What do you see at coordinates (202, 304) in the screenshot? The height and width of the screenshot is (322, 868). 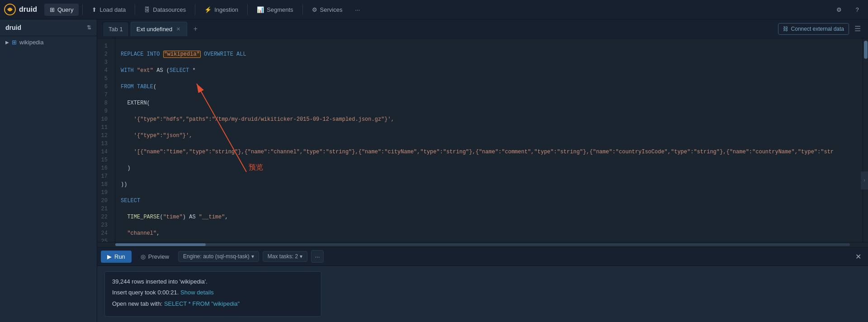 I see `open-new-tab-link: SELECT * FROM "wikipedia"` at bounding box center [202, 304].